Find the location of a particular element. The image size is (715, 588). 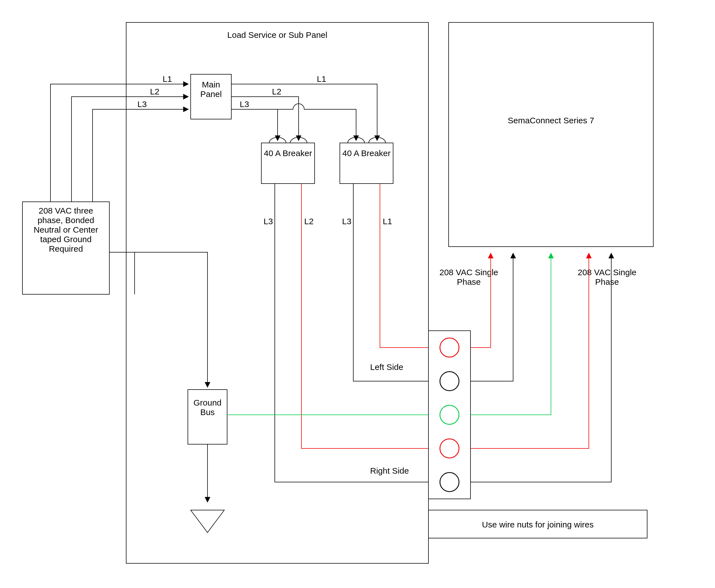

sub-panel-title: Load Service or Sub Panel is located at coordinates (277, 35).